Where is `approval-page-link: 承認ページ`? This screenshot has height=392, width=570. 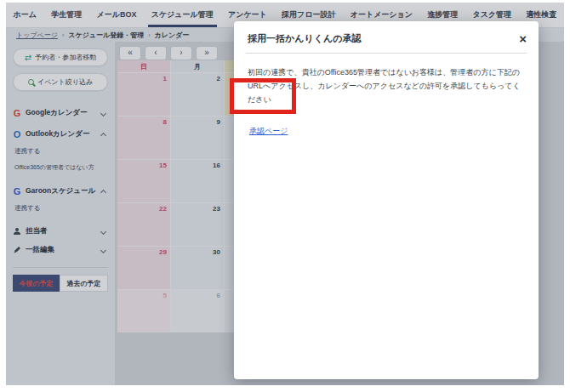
approval-page-link: 承認ページ is located at coordinates (269, 131).